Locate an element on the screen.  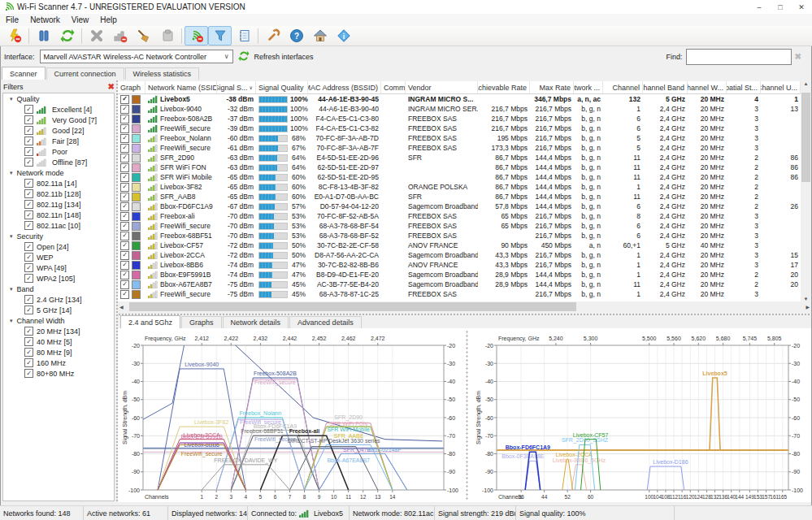
scroll-right-icon: ▶ is located at coordinates (808, 307).